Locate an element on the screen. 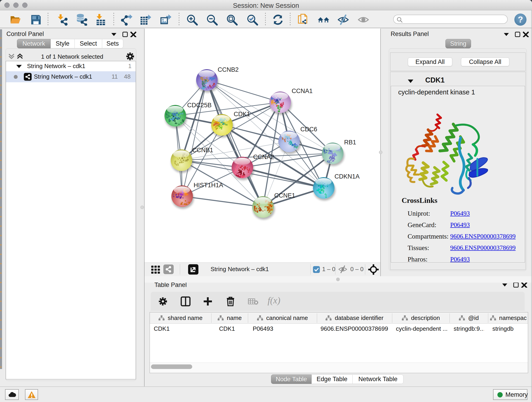  svg-text: CDK1 is located at coordinates (242, 114).